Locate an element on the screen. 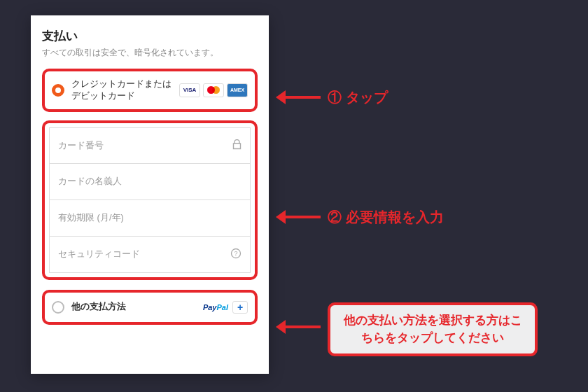  radio-unselected-icon is located at coordinates (58, 307).